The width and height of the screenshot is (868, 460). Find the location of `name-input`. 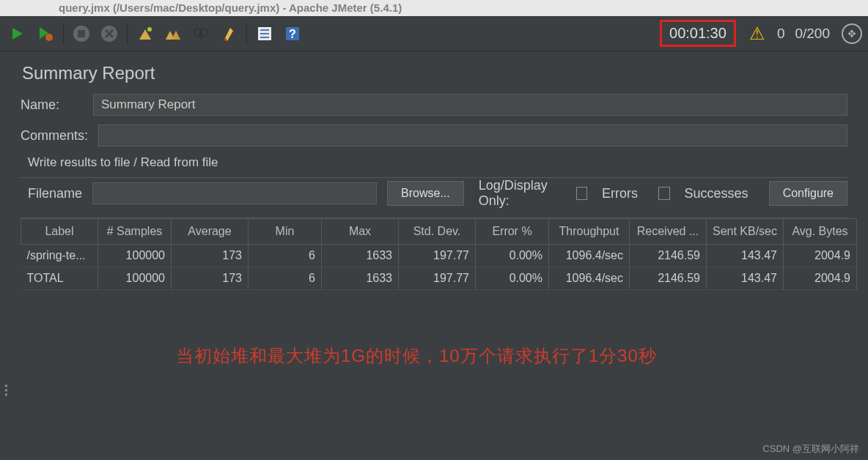

name-input is located at coordinates (471, 105).